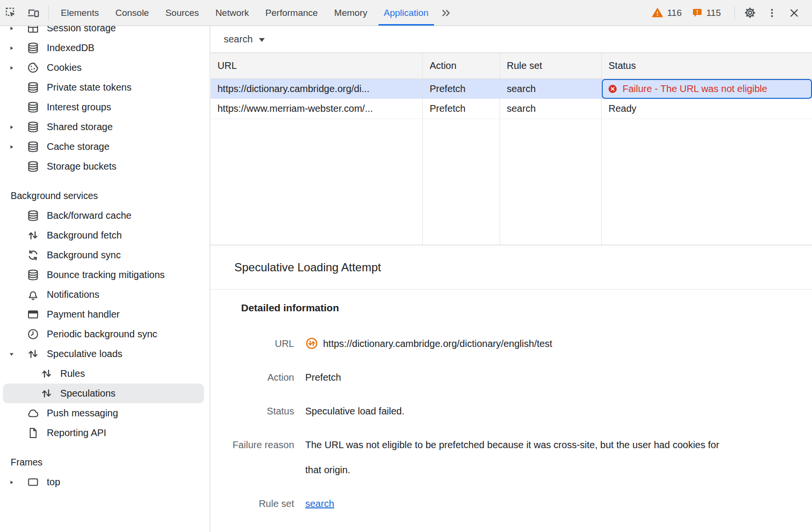 This screenshot has width=812, height=532. I want to click on inspect-element-button, so click(11, 13).